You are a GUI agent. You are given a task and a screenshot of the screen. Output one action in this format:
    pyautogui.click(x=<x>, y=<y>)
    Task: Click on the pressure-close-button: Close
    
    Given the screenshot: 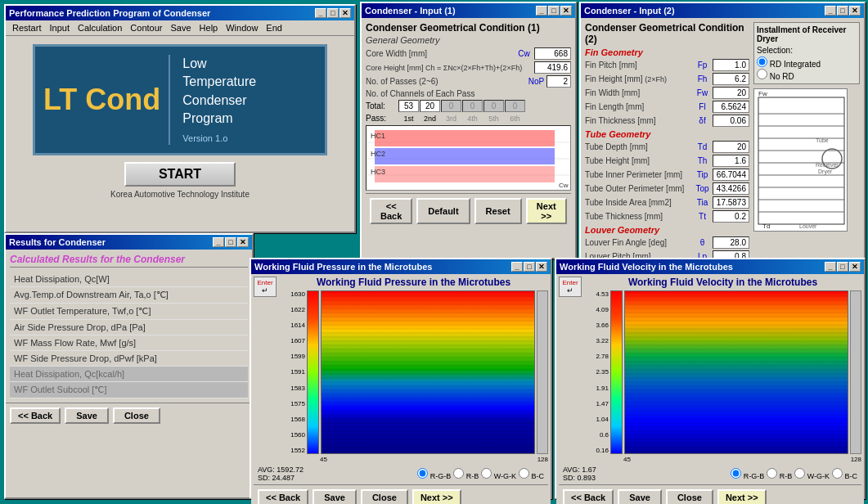 What is the action you would take?
    pyautogui.click(x=385, y=497)
    